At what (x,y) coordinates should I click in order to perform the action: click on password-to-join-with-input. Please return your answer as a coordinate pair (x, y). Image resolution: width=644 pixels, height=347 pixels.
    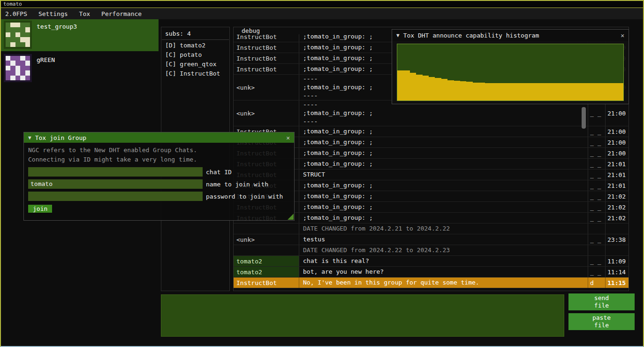
    Looking at the image, I should click on (115, 196).